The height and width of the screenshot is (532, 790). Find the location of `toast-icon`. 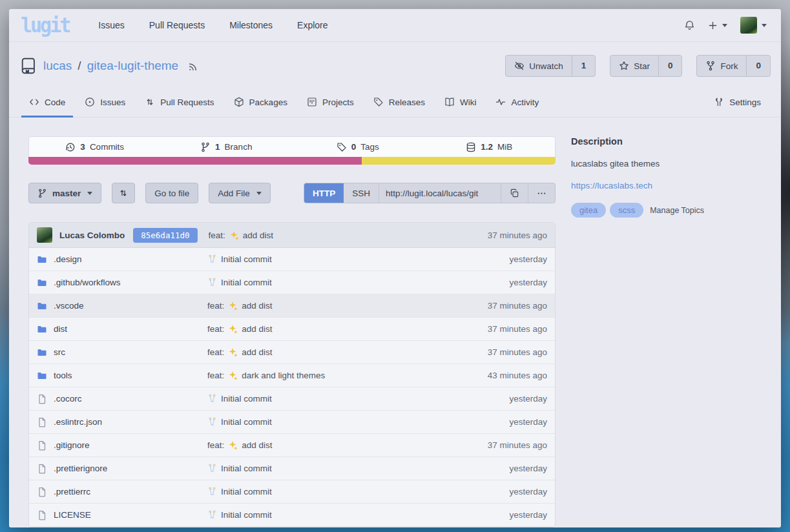

toast-icon is located at coordinates (212, 260).